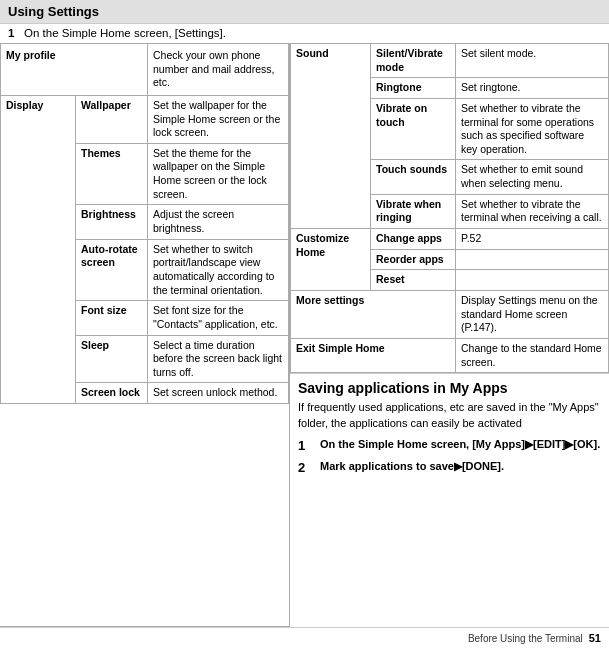  Describe the element at coordinates (125, 33) in the screenshot. I see `step1-text: On the Simple Home screen, [Settings].` at that location.